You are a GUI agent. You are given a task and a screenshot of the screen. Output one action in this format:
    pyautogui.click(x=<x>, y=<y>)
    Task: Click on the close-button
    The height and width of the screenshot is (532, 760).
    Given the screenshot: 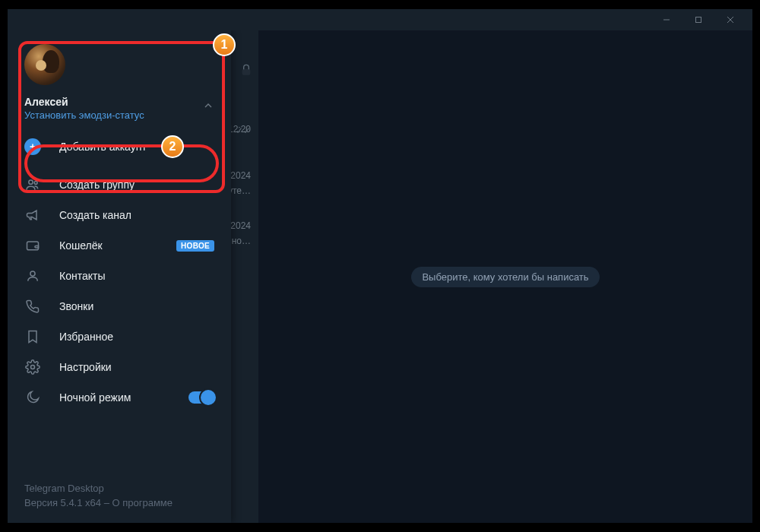 What is the action you would take?
    pyautogui.click(x=730, y=20)
    